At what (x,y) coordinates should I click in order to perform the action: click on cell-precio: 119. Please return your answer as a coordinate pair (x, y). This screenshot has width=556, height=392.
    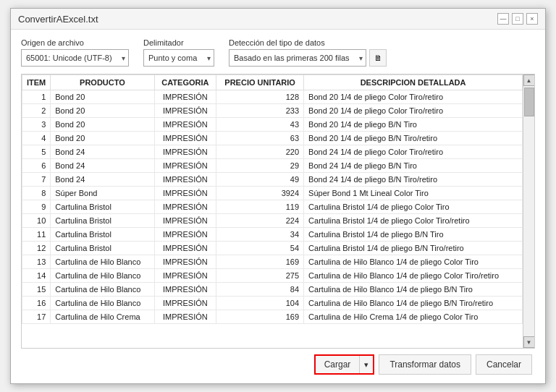
    Looking at the image, I should click on (261, 207).